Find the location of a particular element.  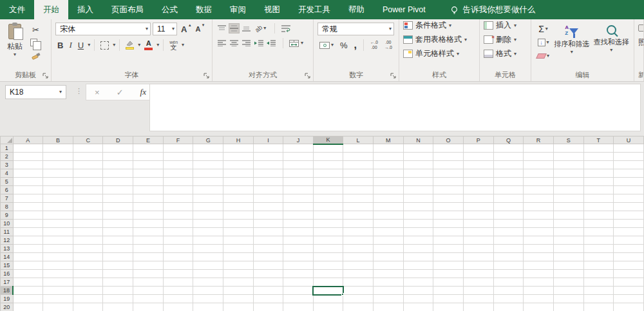

cell-I5 is located at coordinates (268, 182).